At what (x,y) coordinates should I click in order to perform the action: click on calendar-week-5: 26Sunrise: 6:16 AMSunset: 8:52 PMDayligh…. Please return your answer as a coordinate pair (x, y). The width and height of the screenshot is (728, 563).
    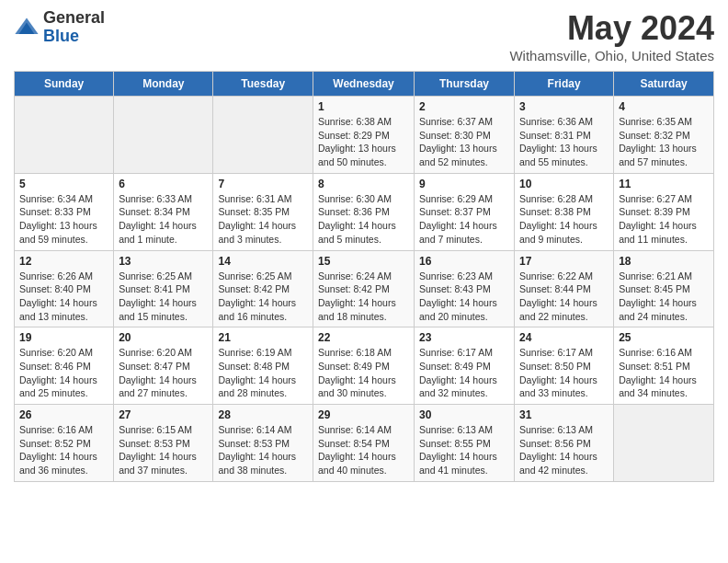
    Looking at the image, I should click on (364, 443).